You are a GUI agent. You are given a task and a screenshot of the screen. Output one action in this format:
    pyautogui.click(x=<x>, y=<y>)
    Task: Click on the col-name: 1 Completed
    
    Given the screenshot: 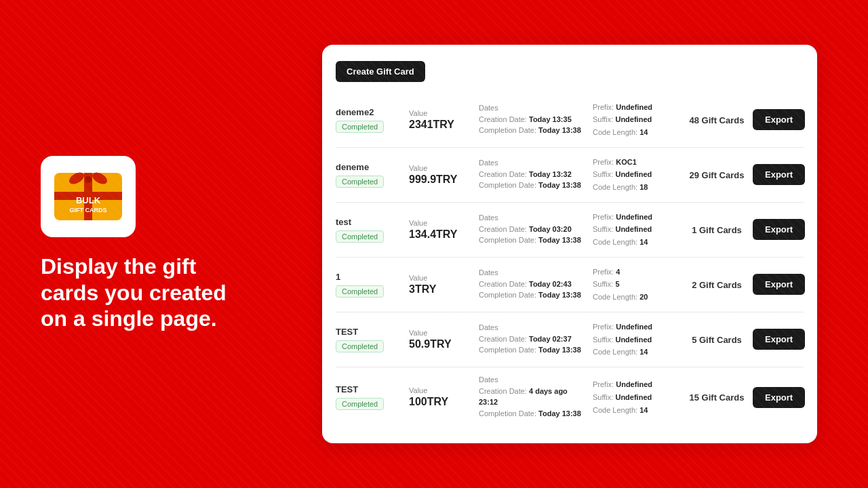 What is the action you would take?
    pyautogui.click(x=370, y=285)
    